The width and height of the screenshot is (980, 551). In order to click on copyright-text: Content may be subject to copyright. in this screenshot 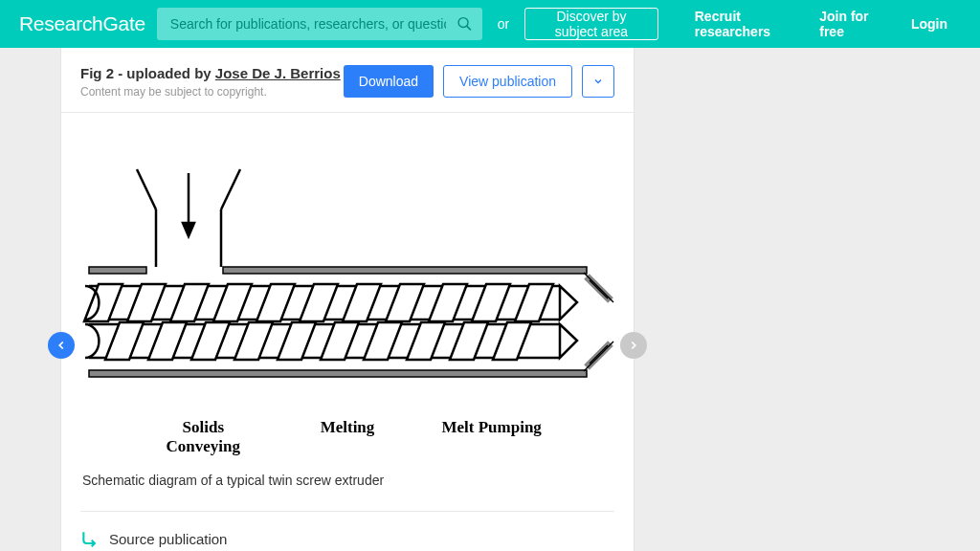, I will do `click(211, 92)`.